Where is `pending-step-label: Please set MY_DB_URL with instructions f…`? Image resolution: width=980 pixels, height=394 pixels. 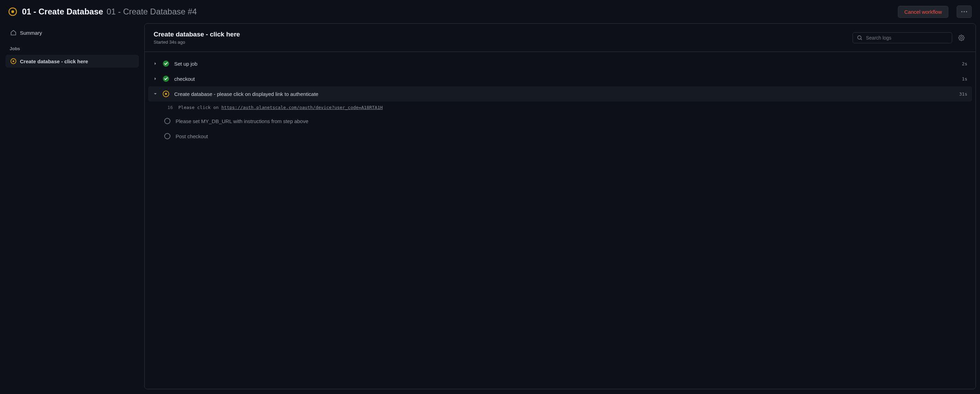
pending-step-label: Please set MY_DB_URL with instructions f… is located at coordinates (242, 121).